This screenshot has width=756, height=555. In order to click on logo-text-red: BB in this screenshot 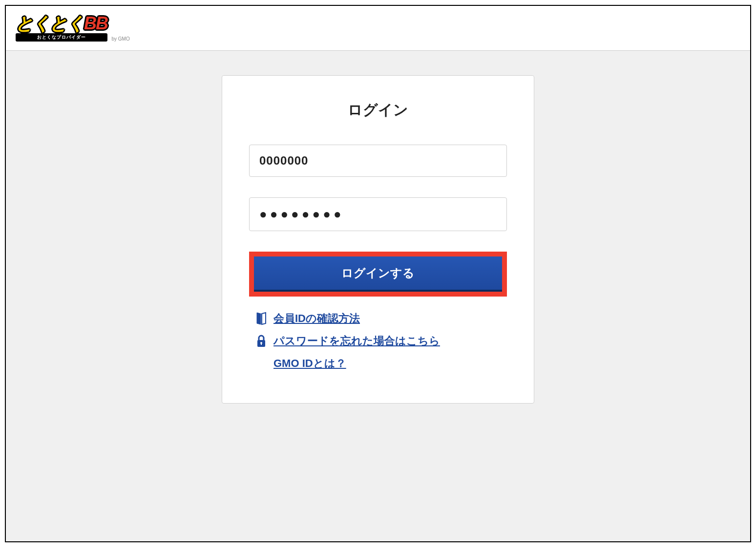, I will do `click(96, 23)`.